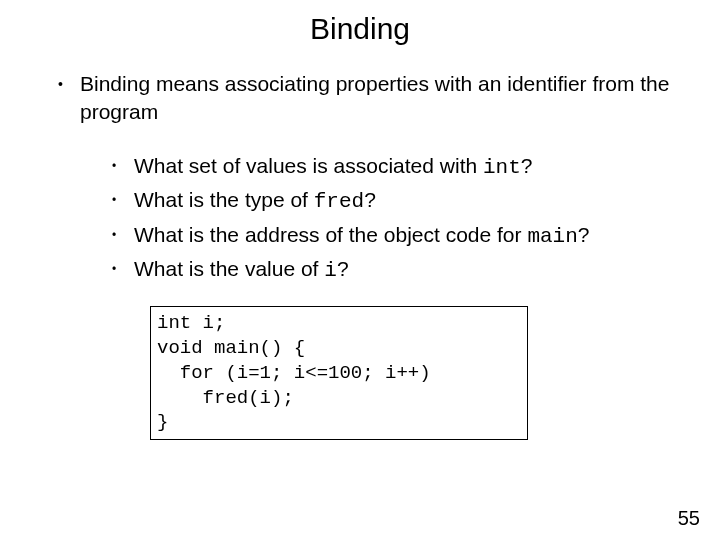  Describe the element at coordinates (308, 166) in the screenshot. I see `sub1-text: What set of values is associated with` at that location.